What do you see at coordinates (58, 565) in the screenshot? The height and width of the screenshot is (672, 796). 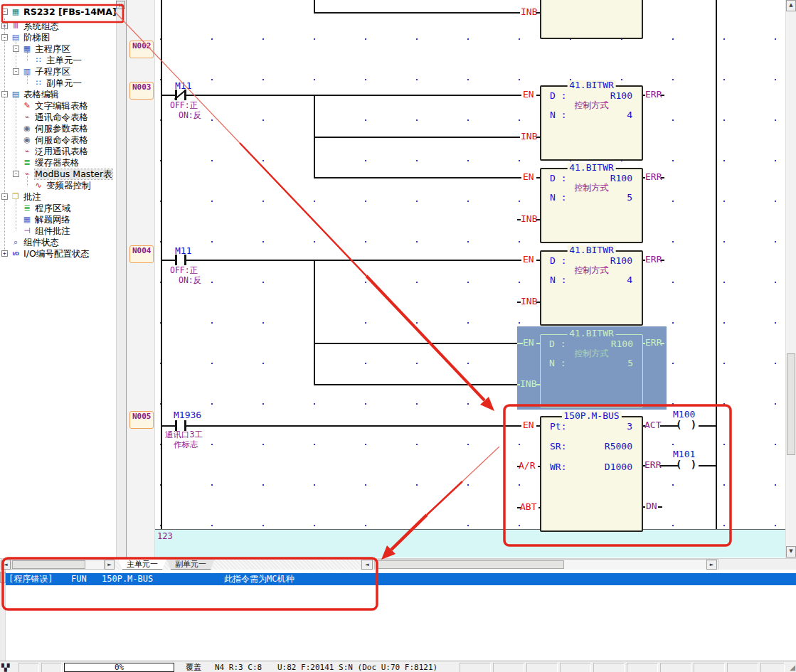 I see `tree-hscrollbar-track` at bounding box center [58, 565].